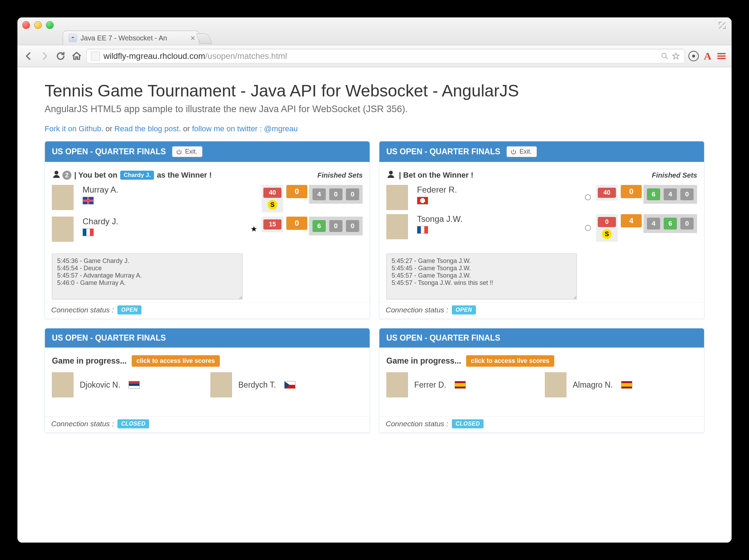  What do you see at coordinates (147, 129) in the screenshot?
I see `link-blogpost: Read the blog post` at bounding box center [147, 129].